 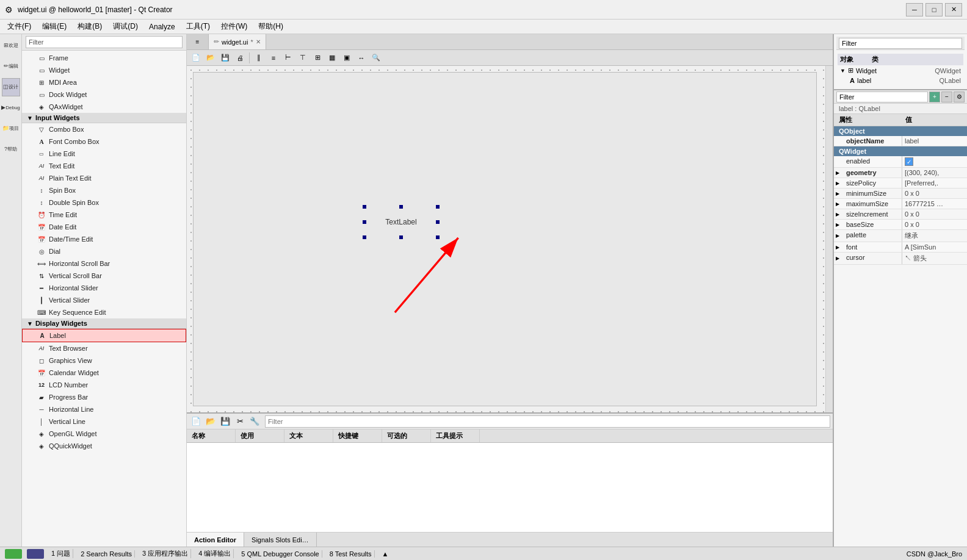 I want to click on prop-filter-minus-btn: −, so click(x=947, y=97).